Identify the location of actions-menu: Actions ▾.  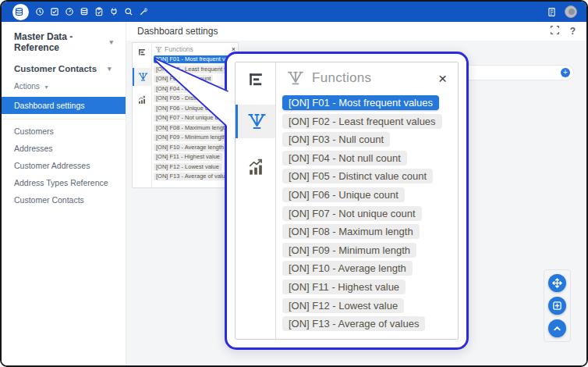
(64, 85).